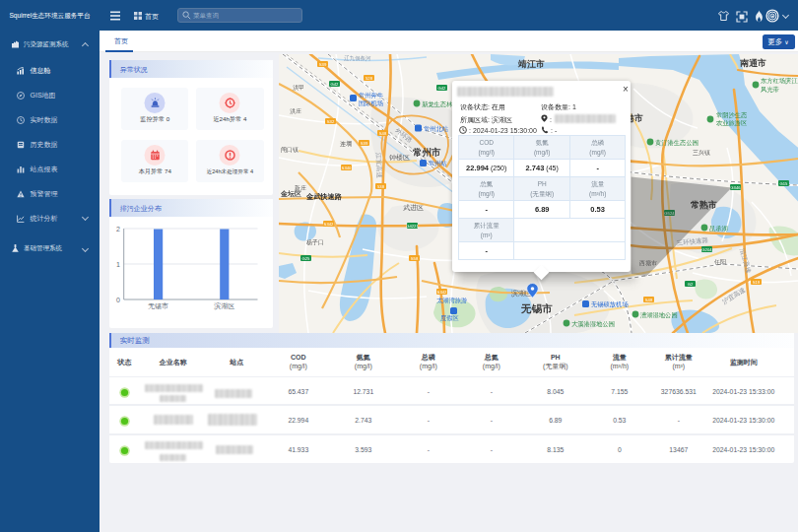 Image resolution: width=798 pixels, height=532 pixels. What do you see at coordinates (118, 229) in the screenshot?
I see `svg-text: 2` at bounding box center [118, 229].